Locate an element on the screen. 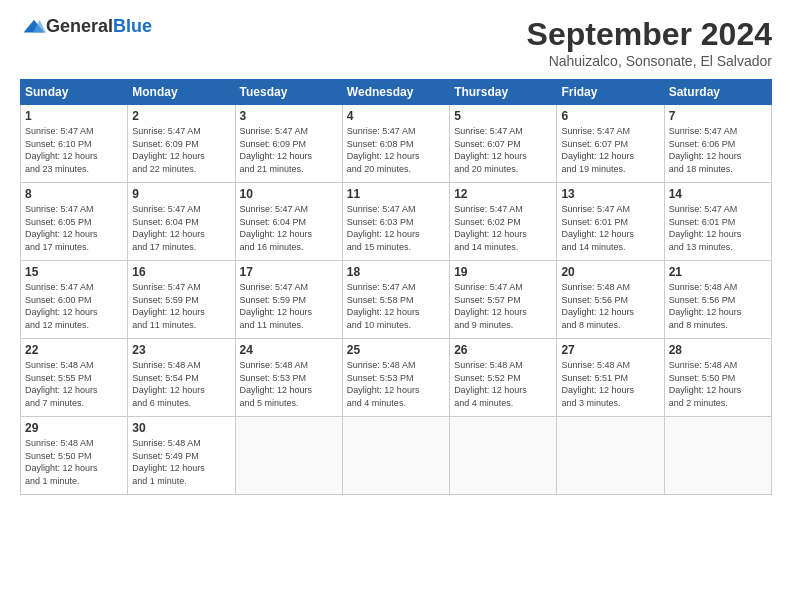 The width and height of the screenshot is (792, 612). weekday-header-row: SundayMondayTuesdayWednesdayThursdayFrid… is located at coordinates (396, 92).